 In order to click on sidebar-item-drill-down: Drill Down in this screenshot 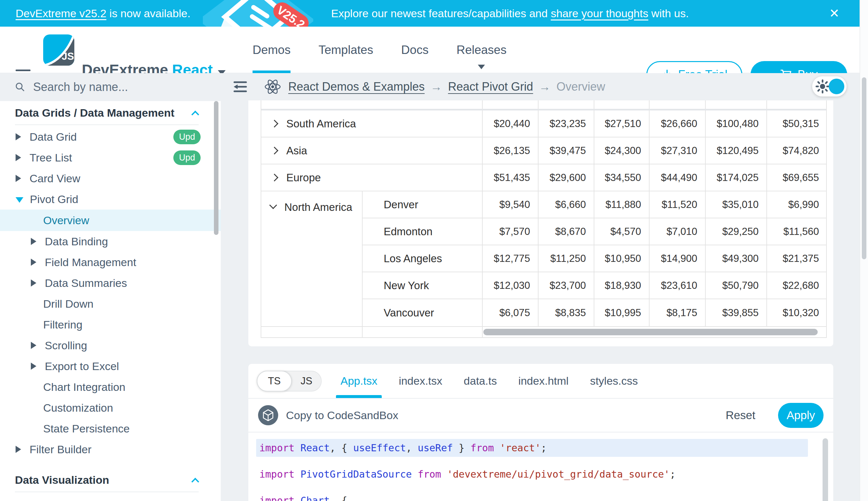, I will do `click(110, 304)`.